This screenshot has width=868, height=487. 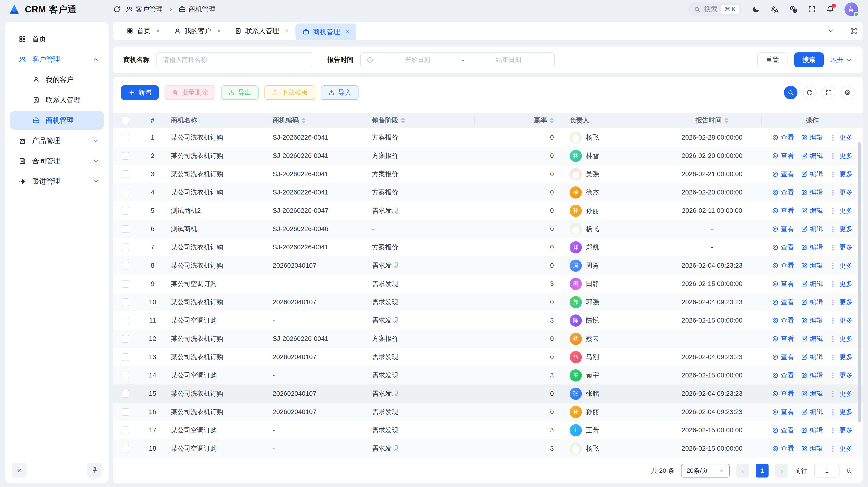 I want to click on tab-contacts: 联系人管理 ×, so click(x=262, y=31).